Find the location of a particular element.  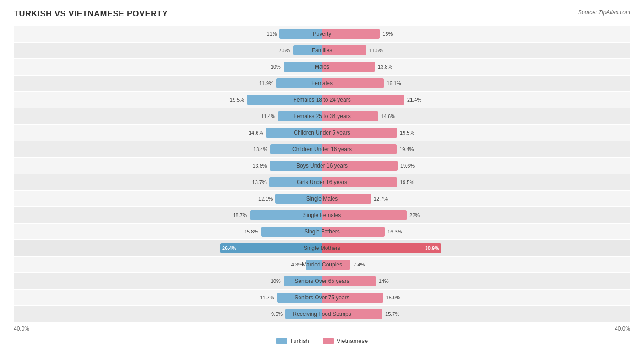

bar-right-container: 14.6% is located at coordinates (476, 116).